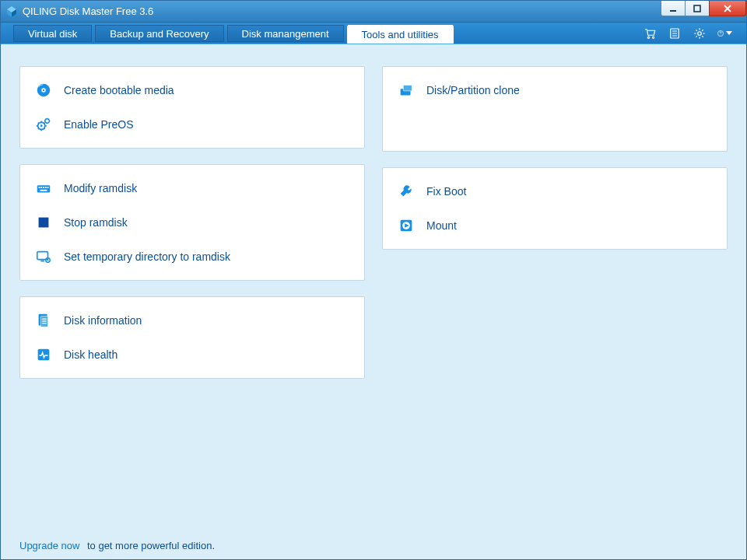 The height and width of the screenshot is (560, 747). I want to click on disk-information: Disk information, so click(192, 320).